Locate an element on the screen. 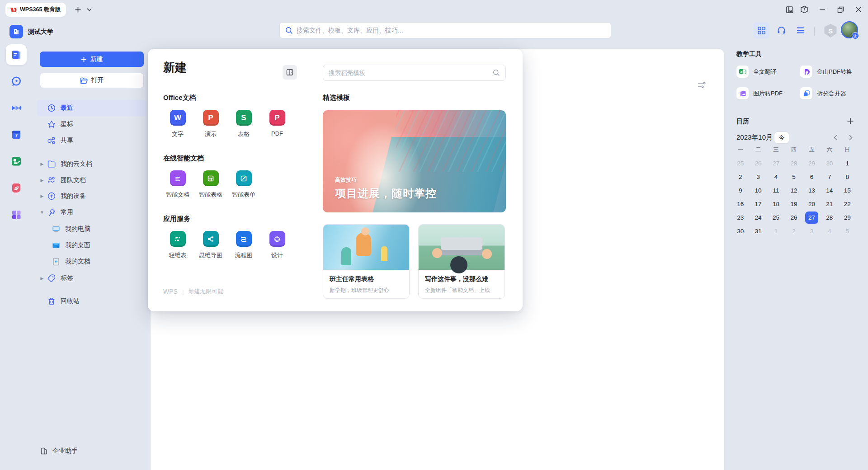 This screenshot has height=470, width=868. workspace-box-button is located at coordinates (804, 9).